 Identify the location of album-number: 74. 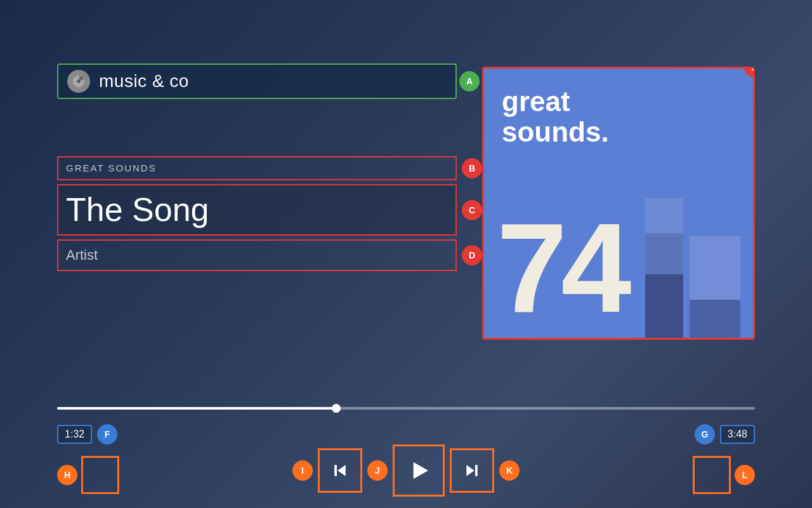
(561, 268).